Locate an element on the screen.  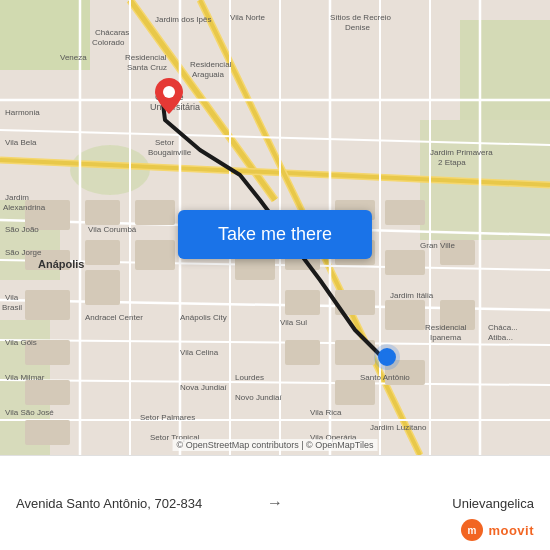
svg-text: Brasil is located at coordinates (12, 308).